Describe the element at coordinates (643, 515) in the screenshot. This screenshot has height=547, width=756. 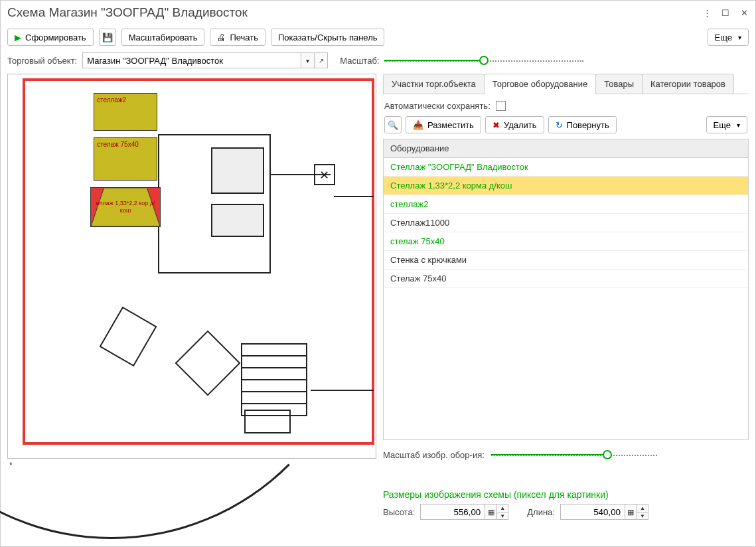
I see `width-down-icon: ▼` at that location.